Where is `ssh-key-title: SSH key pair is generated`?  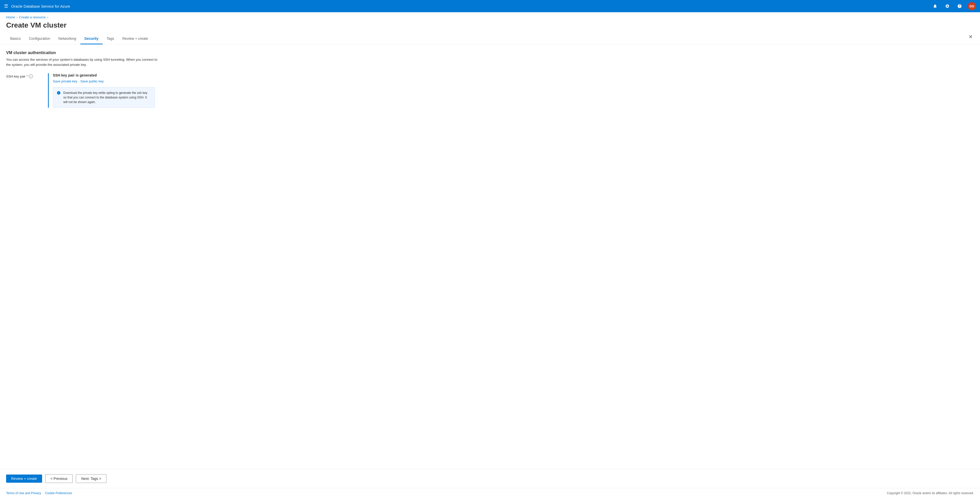
ssh-key-title: SSH key pair is generated is located at coordinates (104, 75).